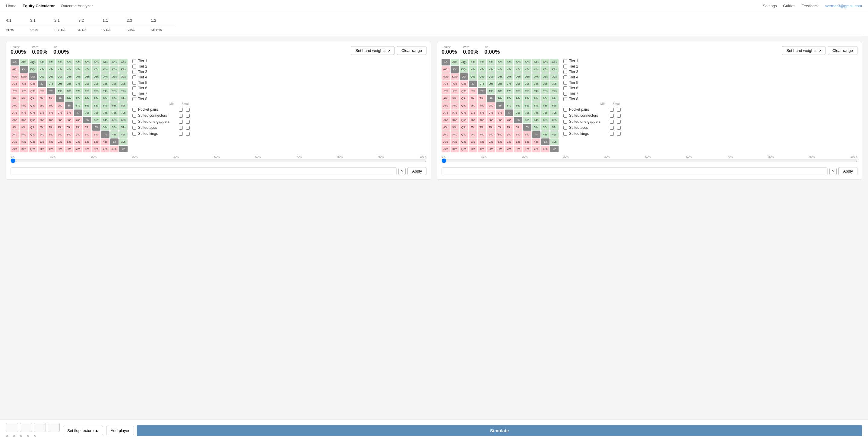 This screenshot has height=441, width=868. What do you see at coordinates (15, 120) in the screenshot?
I see `hand-cell-a6o: A6o` at bounding box center [15, 120].